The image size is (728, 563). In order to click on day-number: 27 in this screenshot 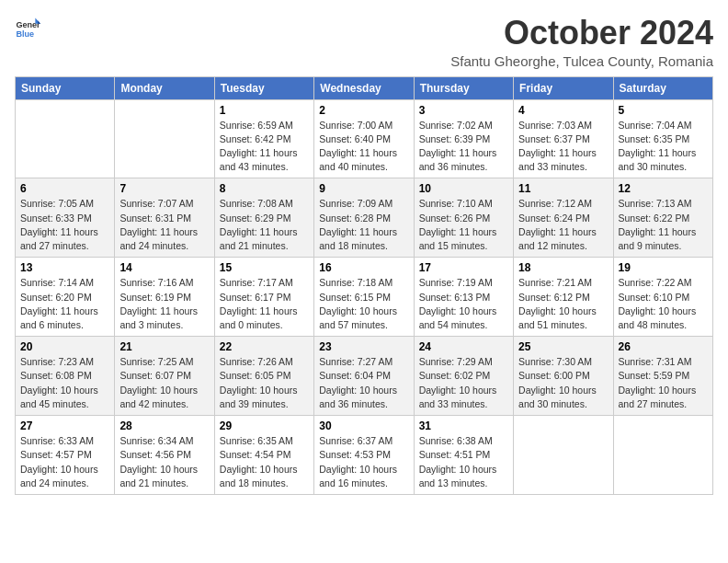, I will do `click(64, 426)`.